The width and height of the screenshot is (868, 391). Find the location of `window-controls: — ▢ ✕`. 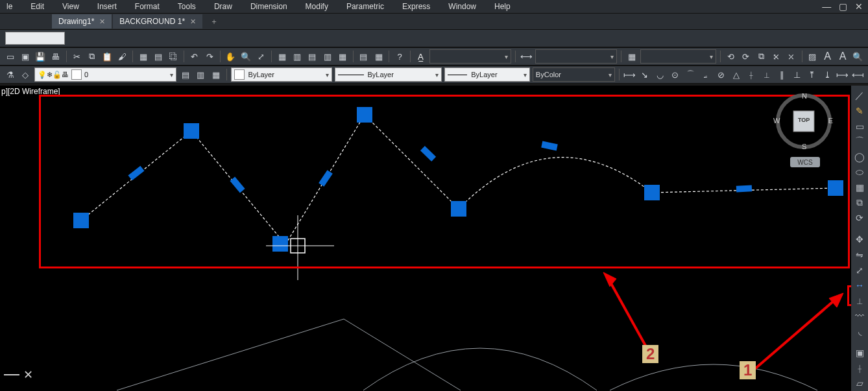

window-controls: — ▢ ✕ is located at coordinates (843, 6).